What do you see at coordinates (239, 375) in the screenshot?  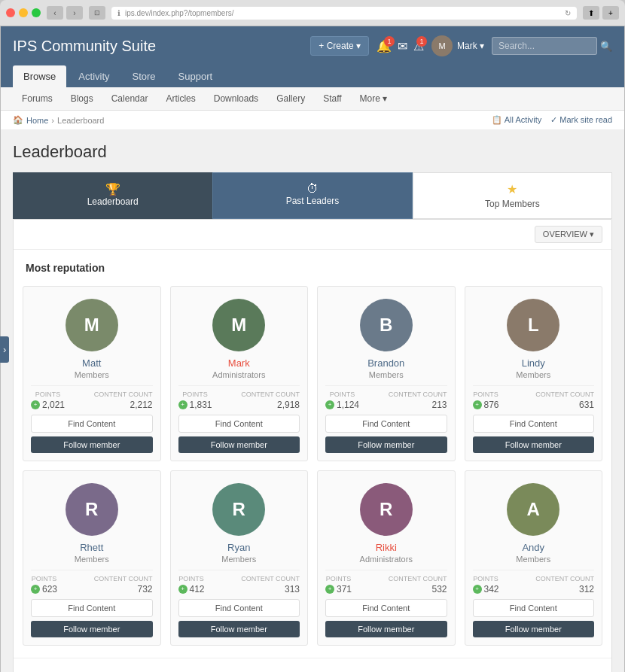 I see `member-role: Administrators` at bounding box center [239, 375].